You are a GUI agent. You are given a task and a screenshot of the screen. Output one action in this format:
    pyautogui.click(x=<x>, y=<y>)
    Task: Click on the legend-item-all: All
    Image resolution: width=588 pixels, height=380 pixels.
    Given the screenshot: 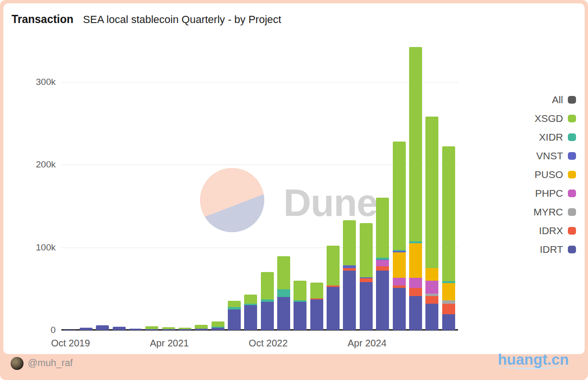 What is the action you would take?
    pyautogui.click(x=554, y=100)
    